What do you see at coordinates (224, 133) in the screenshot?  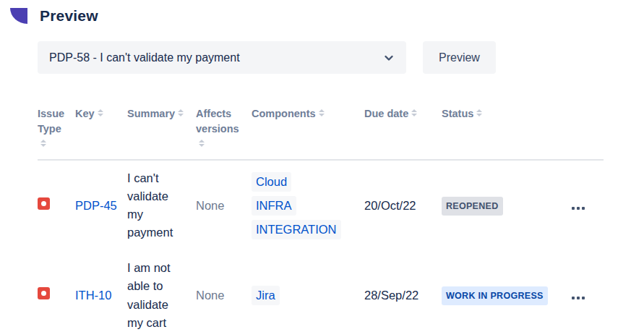 I see `column-header-affects-versions: Affects versions` at bounding box center [224, 133].